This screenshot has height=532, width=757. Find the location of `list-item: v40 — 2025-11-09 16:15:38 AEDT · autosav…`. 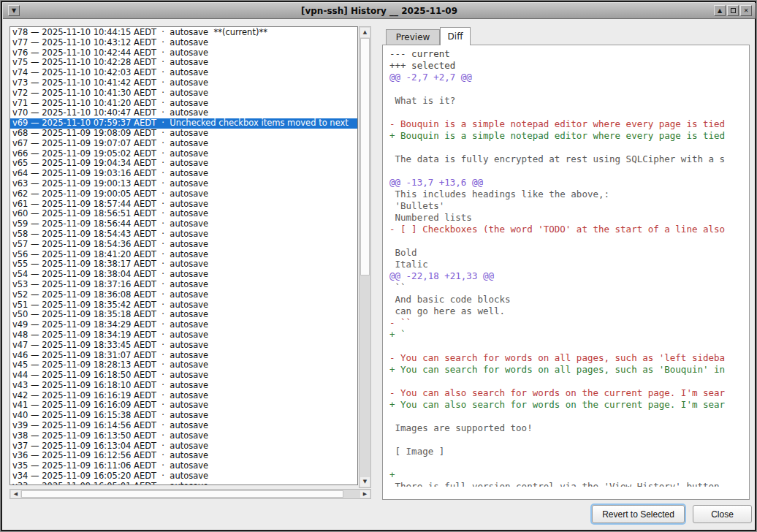

list-item: v40 — 2025-11-09 16:15:38 AEDT · autosav… is located at coordinates (184, 416).